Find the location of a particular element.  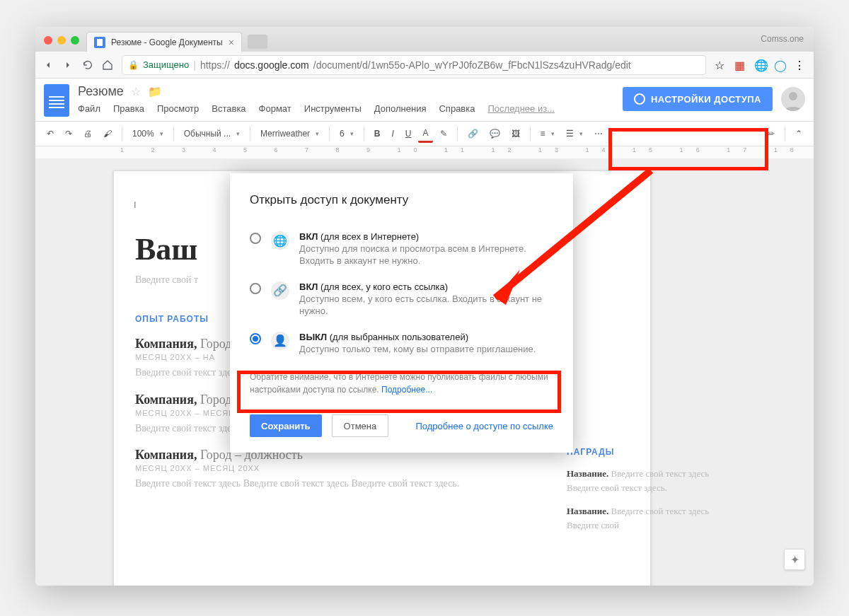

redo-icon: ↷ is located at coordinates (69, 134).